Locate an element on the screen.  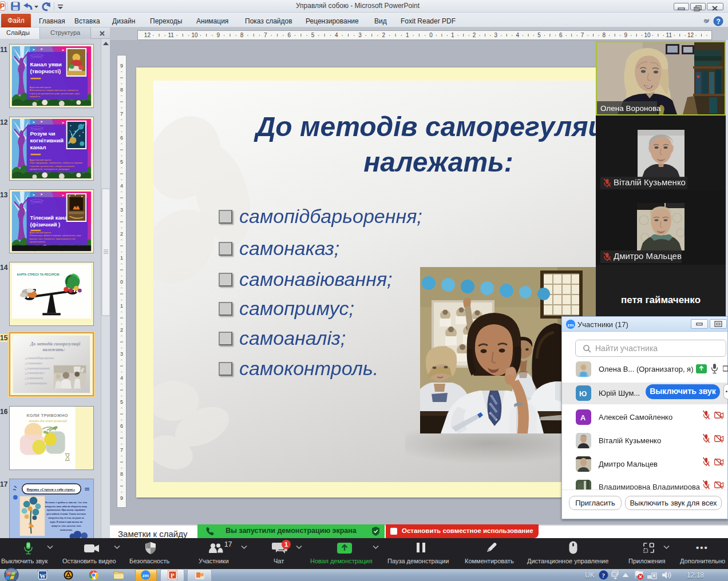
svg-text: (фізичний ) is located at coordinates (46, 225).